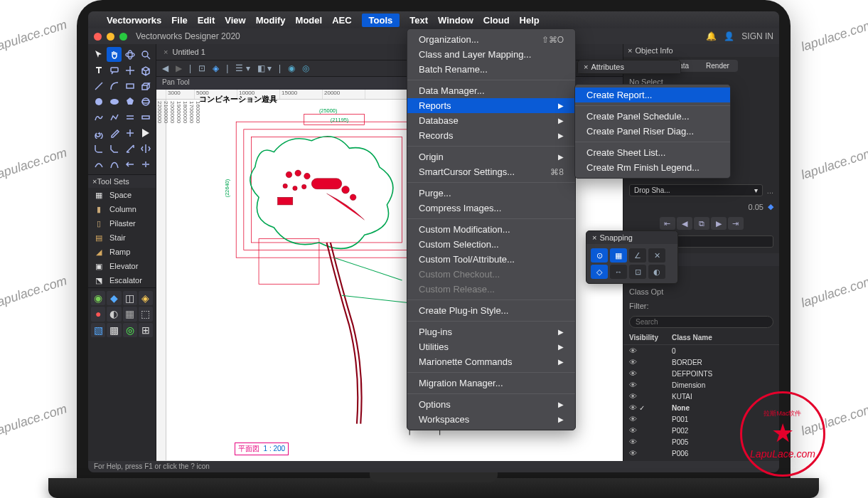  What do you see at coordinates (496, 20) in the screenshot?
I see `menu-cloud: Cloud` at bounding box center [496, 20].